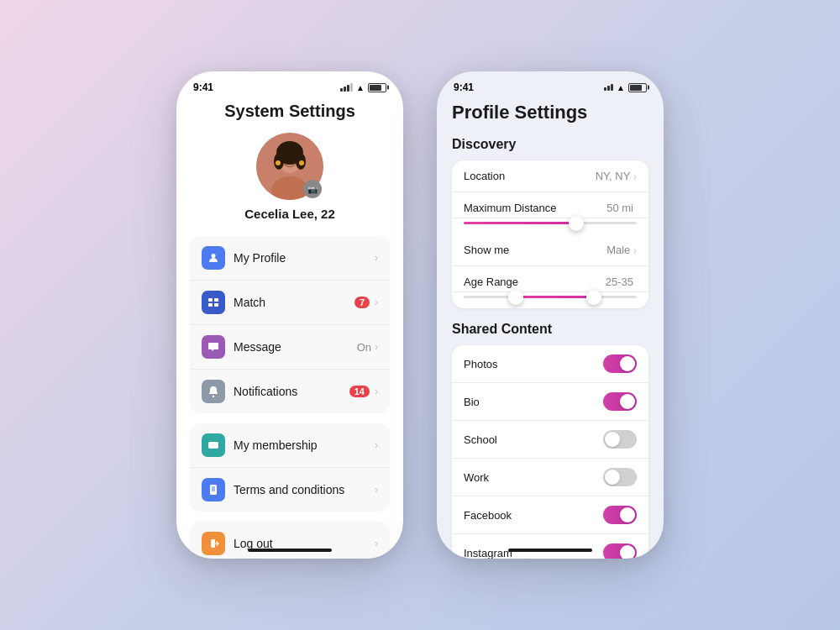  Describe the element at coordinates (620, 551) in the screenshot. I see `instagram-toggle` at that location.